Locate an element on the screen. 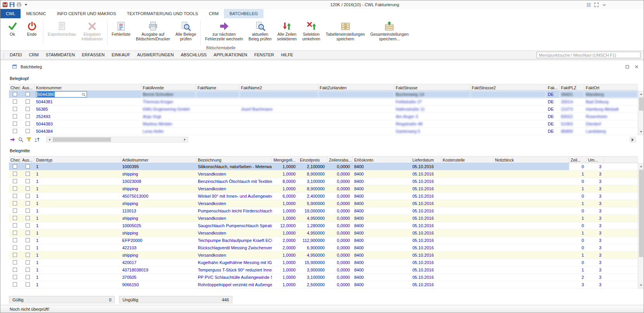  column-header-faktplz: FaktPLZ is located at coordinates (572, 87).